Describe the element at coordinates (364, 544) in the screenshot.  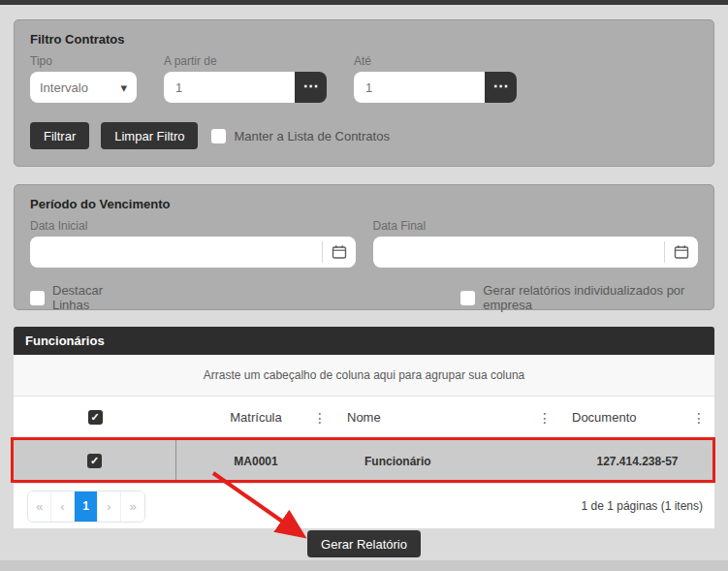
I see `gerar-relatorio-button: Gerar Relatório` at that location.